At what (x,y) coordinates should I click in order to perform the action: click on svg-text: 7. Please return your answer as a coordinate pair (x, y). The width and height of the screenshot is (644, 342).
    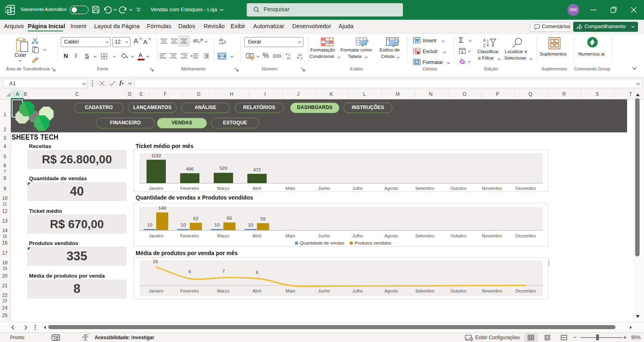
    Looking at the image, I should click on (223, 271).